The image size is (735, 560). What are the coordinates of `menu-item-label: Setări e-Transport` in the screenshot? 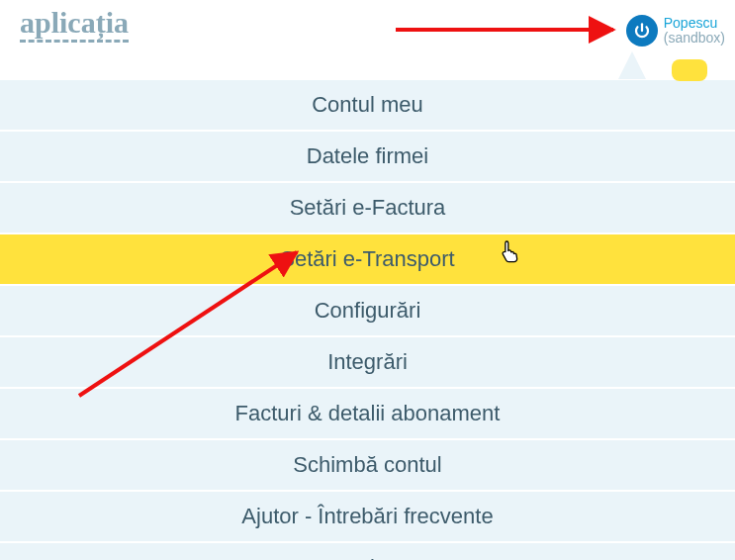 It's located at (367, 259).